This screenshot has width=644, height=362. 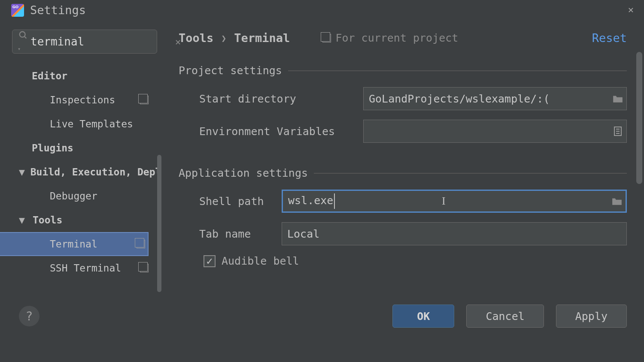 I want to click on ok-button: OK, so click(x=423, y=316).